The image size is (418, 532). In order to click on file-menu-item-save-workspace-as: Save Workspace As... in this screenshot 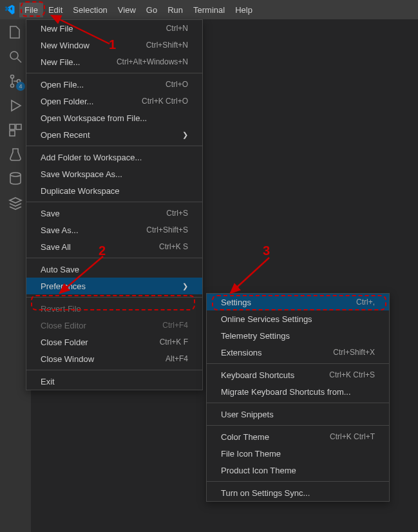, I will do `click(115, 174)`.